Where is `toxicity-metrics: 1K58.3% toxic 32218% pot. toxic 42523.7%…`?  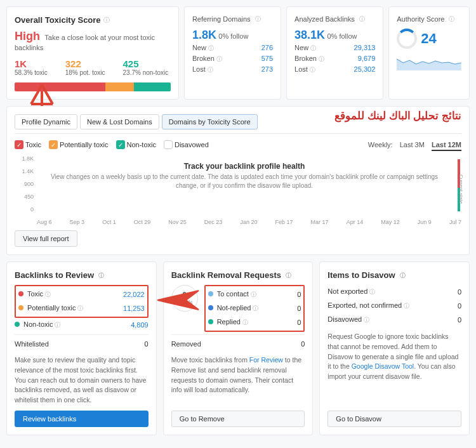 toxicity-metrics: 1K58.3% toxic 32218% pot. toxic 42523.7%… is located at coordinates (93, 67).